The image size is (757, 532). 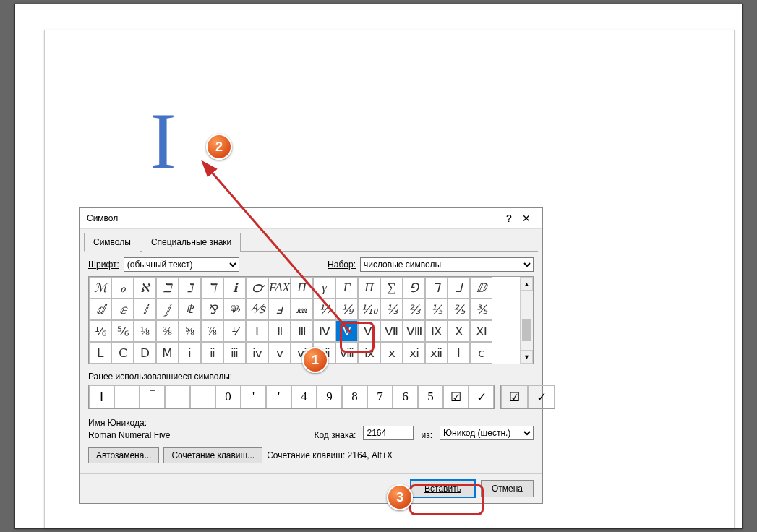 What do you see at coordinates (324, 309) in the screenshot?
I see `symbol-cell: ⅐` at bounding box center [324, 309].